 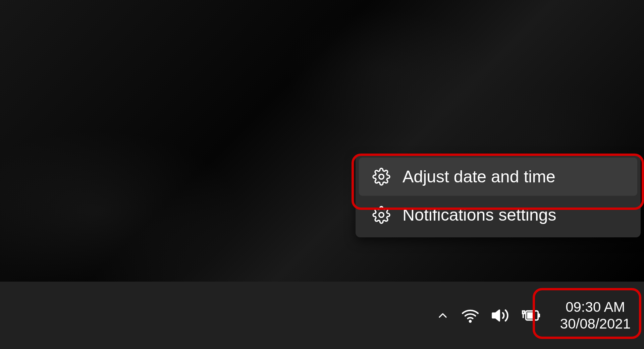 What do you see at coordinates (479, 177) in the screenshot?
I see `menu-item-label: Adjust date and time` at bounding box center [479, 177].